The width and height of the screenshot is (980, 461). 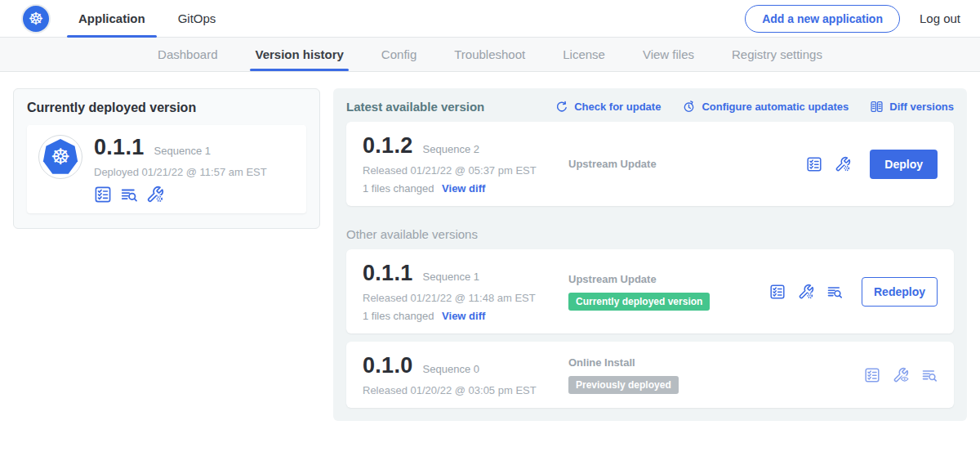 What do you see at coordinates (608, 106) in the screenshot?
I see `check-for-update-link: Check for update` at bounding box center [608, 106].